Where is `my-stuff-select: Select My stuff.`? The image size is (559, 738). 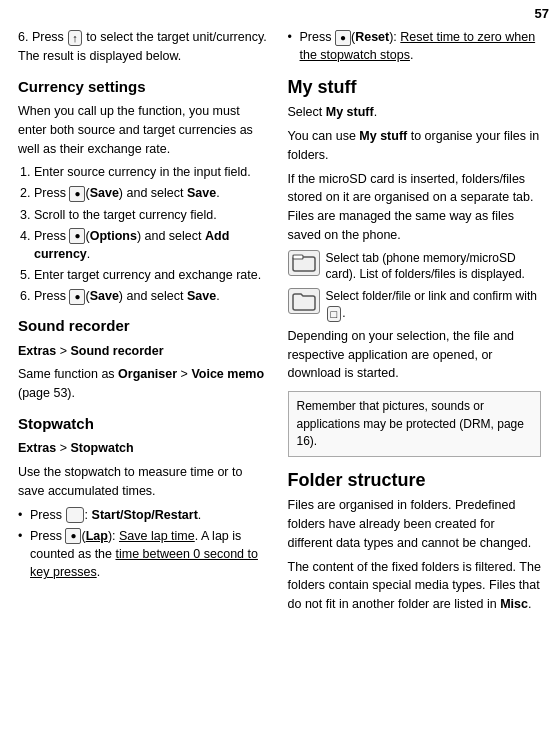
my-stuff-select: Select My stuff. is located at coordinates (415, 112).